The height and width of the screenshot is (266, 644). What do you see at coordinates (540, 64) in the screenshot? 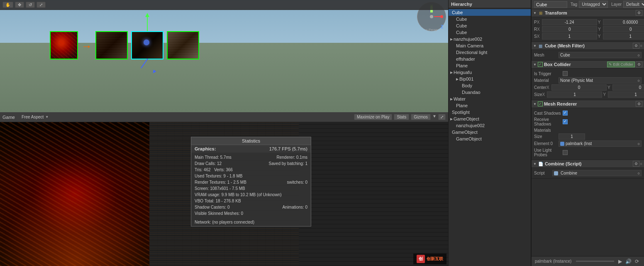
I see `box-collider-check-mark: ✓` at bounding box center [540, 64].